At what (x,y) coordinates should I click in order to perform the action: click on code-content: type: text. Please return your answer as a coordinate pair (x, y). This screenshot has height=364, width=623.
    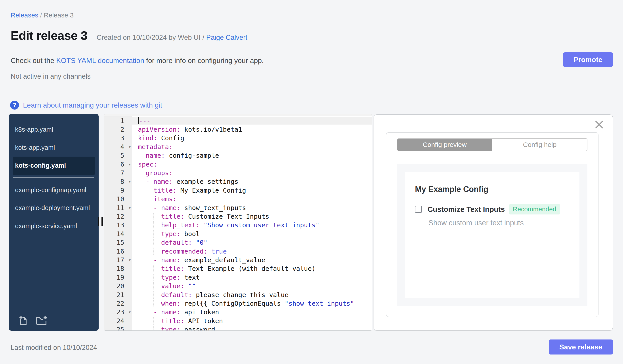
    Looking at the image, I should click on (252, 278).